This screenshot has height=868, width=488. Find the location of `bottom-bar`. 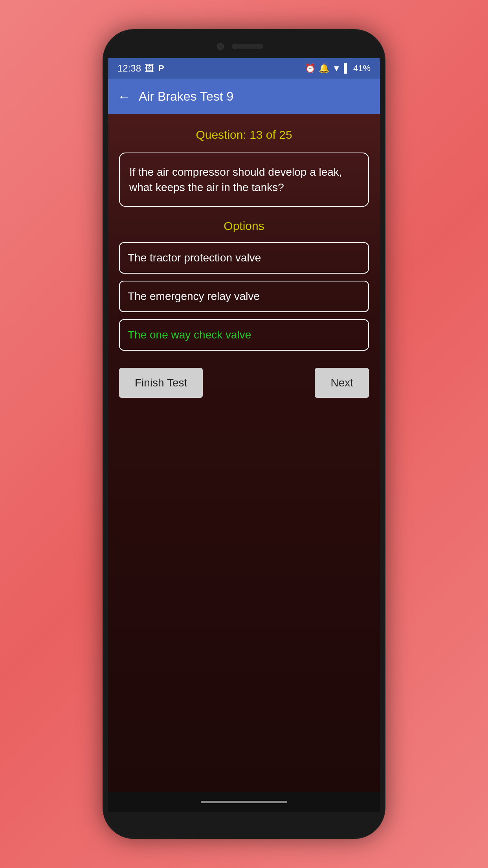

bottom-bar is located at coordinates (244, 802).